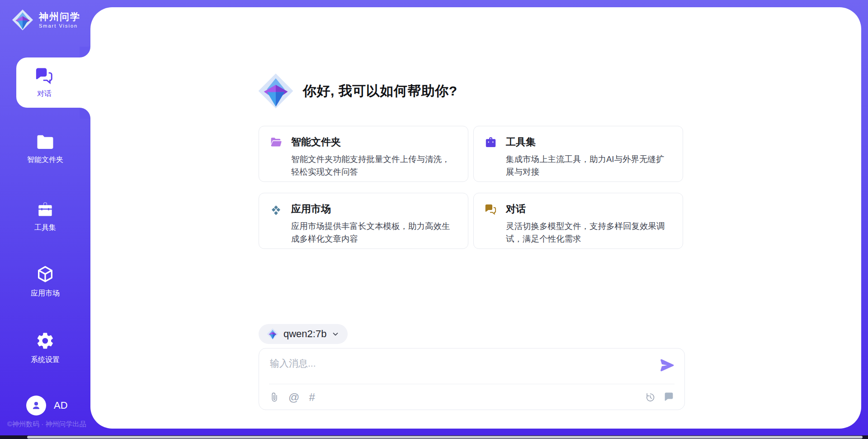 This screenshot has width=868, height=439. I want to click on sidebar-item-label: 应用市场, so click(45, 293).